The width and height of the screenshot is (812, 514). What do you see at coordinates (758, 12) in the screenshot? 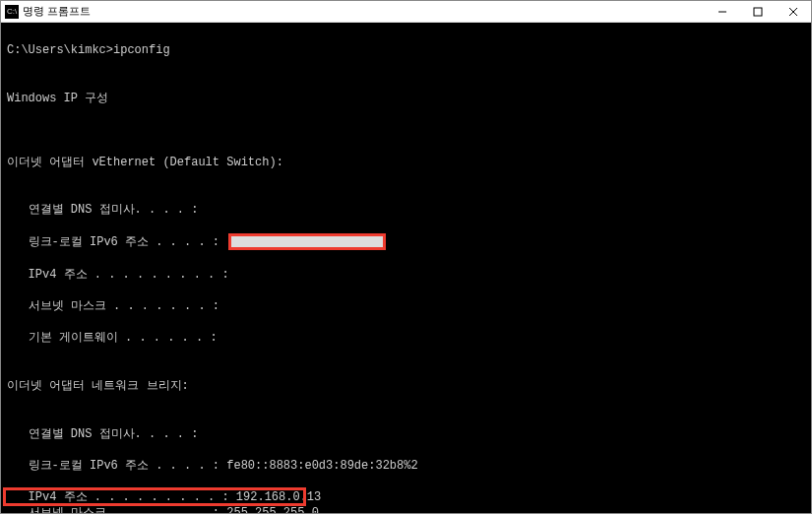
I see `maximize-icon` at bounding box center [758, 12].